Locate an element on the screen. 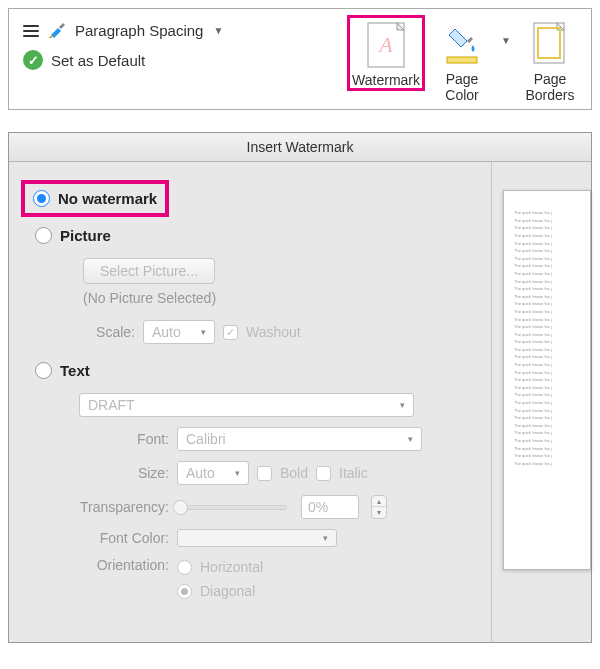 This screenshot has height=669, width=600. orientation-diagonal-label: Diagonal is located at coordinates (228, 591).